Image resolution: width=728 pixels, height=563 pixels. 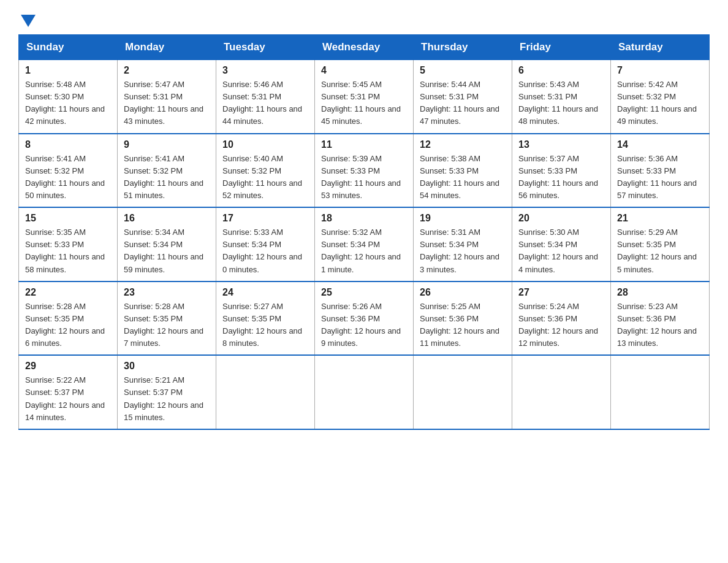 What do you see at coordinates (364, 178) in the screenshot?
I see `day-info: Sunrise: 5:39 AMSunset: 5:33 PMDaylight:…` at bounding box center [364, 178].